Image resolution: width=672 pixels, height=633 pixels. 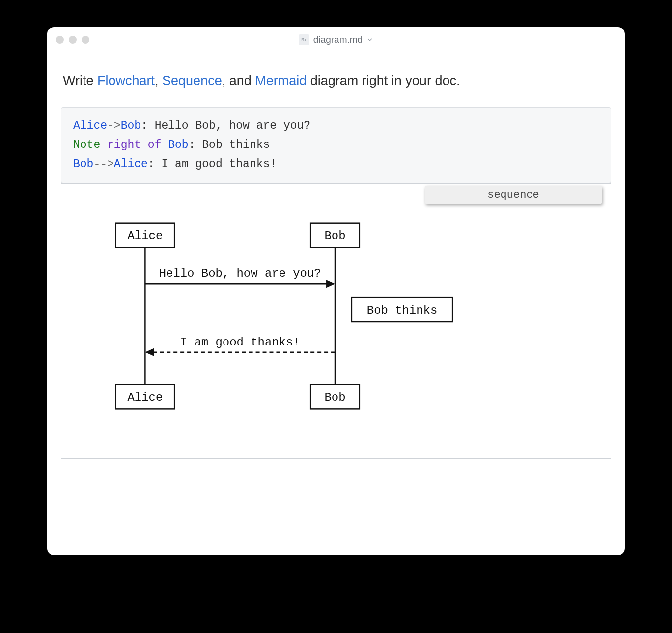 What do you see at coordinates (236, 145) in the screenshot?
I see `code-token-text: Bob thinks` at bounding box center [236, 145].